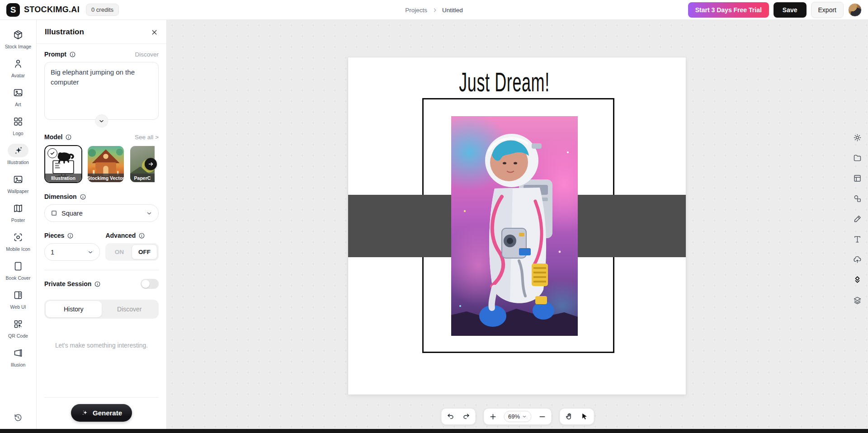 The width and height of the screenshot is (868, 433). What do you see at coordinates (18, 237) in the screenshot?
I see `scan-icon` at bounding box center [18, 237].